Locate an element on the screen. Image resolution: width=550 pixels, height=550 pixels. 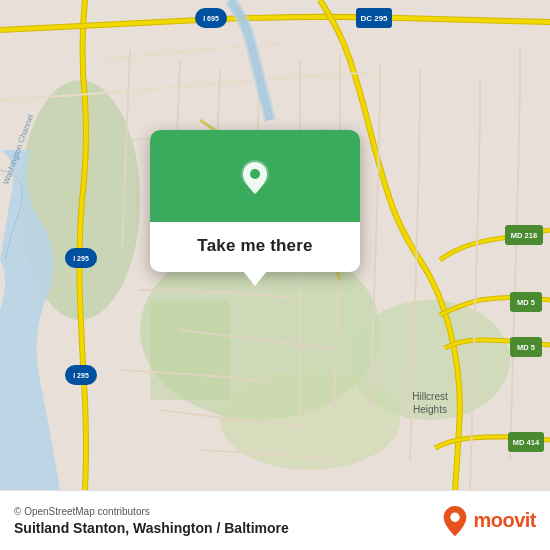
popup-button-area: Take me there is located at coordinates (255, 247).